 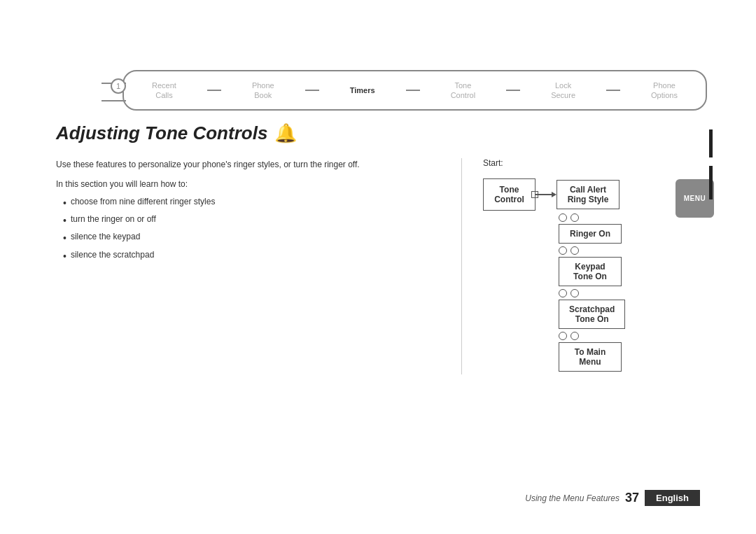 What do you see at coordinates (252, 238) in the screenshot?
I see `bullet-item-3: silence the keypad` at bounding box center [252, 238].